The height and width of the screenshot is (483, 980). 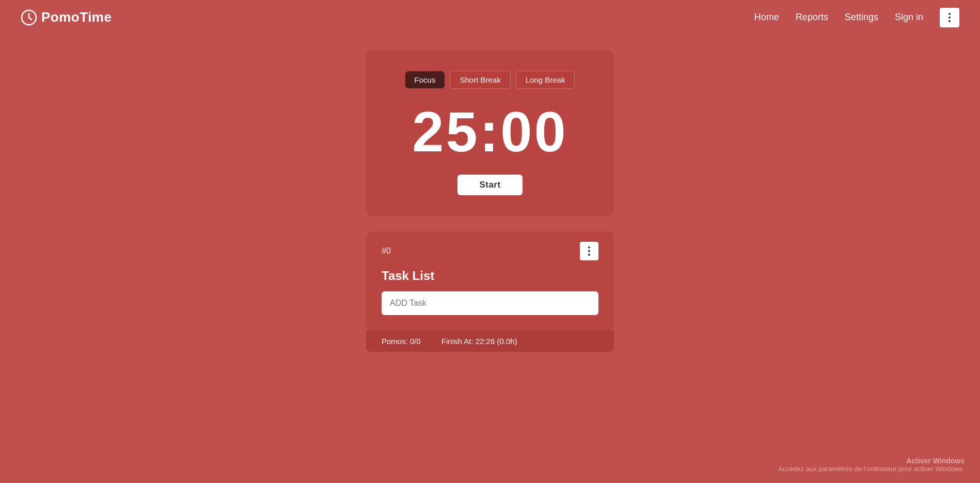 I want to click on tab-focus: Focus, so click(x=425, y=80).